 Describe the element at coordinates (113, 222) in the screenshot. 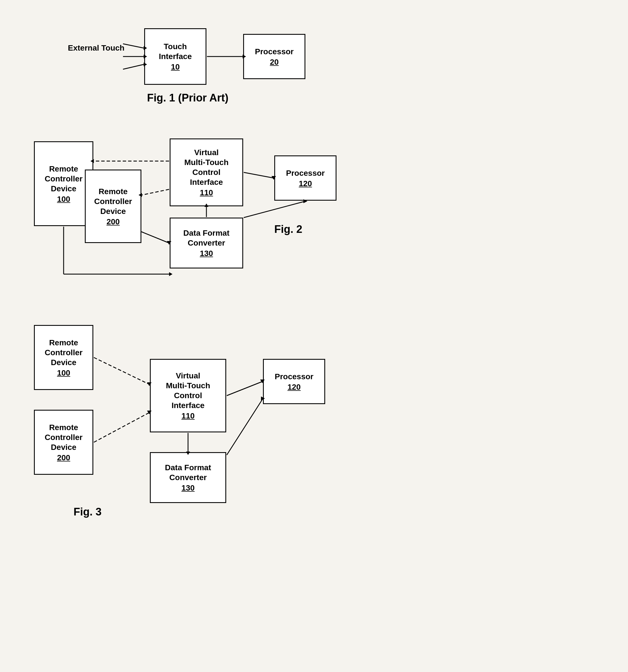

I see `remote-200-number-fig2: 200` at that location.